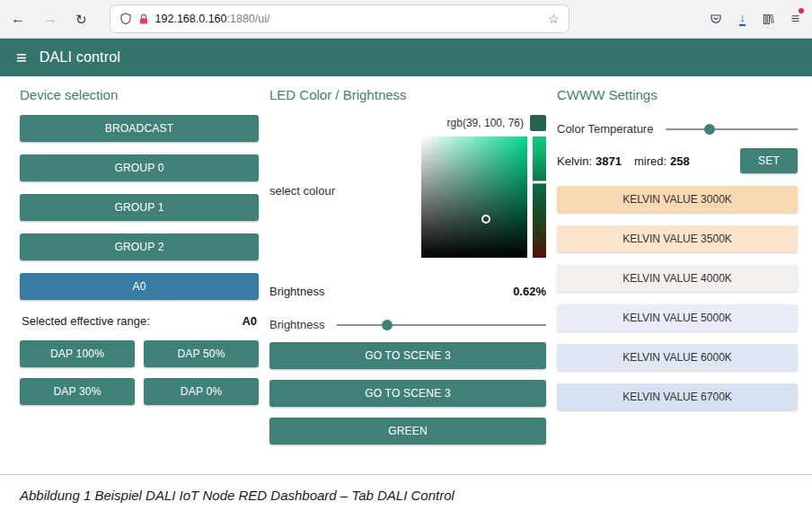 This screenshot has width=812, height=528. I want to click on group-2-button: GROUP 2, so click(139, 247).